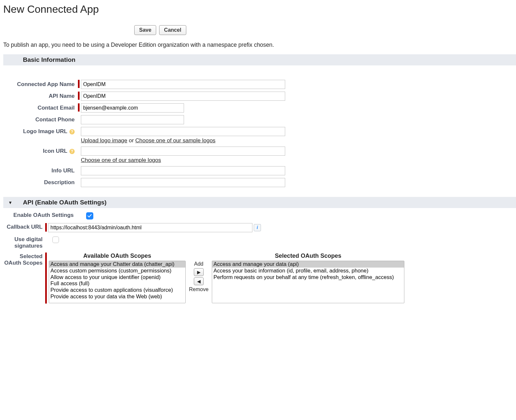 The height and width of the screenshot is (420, 516). I want to click on logo-url-input, so click(183, 131).